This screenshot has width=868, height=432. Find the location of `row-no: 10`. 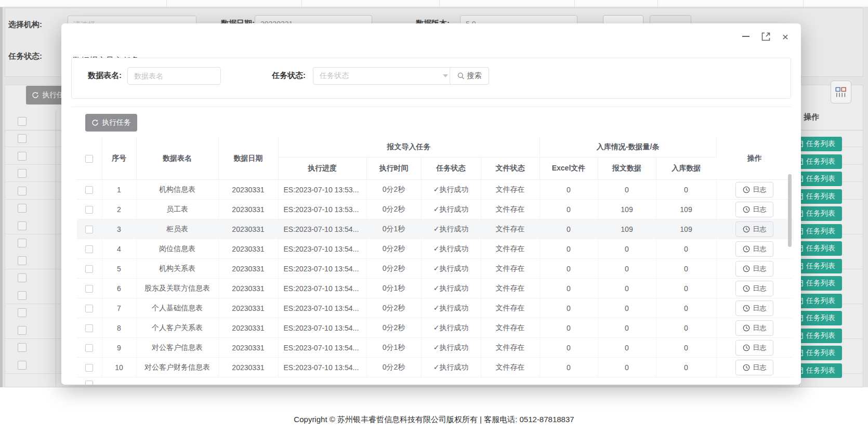

row-no: 10 is located at coordinates (119, 368).